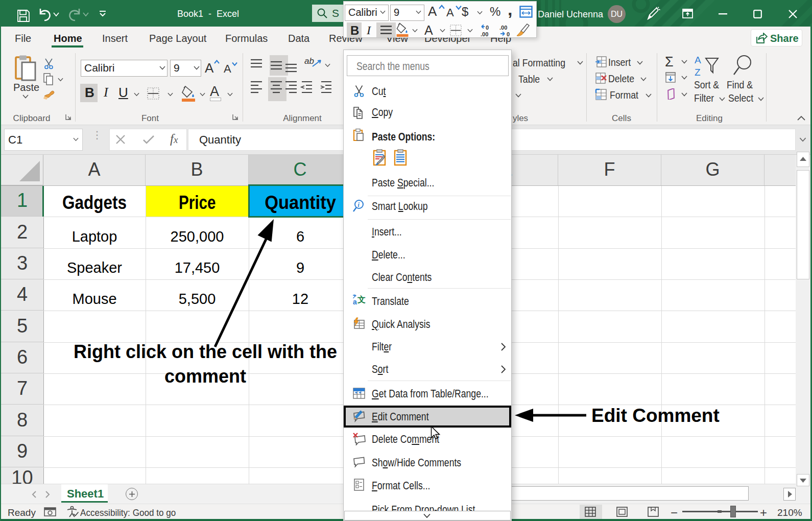 This screenshot has width=812, height=521. What do you see at coordinates (359, 205) in the screenshot?
I see `svg-text: i` at bounding box center [359, 205].